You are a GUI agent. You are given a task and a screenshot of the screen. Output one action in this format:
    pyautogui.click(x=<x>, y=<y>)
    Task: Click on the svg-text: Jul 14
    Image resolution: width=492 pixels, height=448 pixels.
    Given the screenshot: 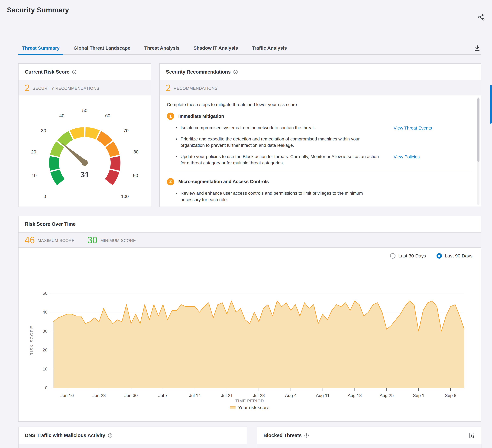 What is the action you would take?
    pyautogui.click(x=195, y=396)
    